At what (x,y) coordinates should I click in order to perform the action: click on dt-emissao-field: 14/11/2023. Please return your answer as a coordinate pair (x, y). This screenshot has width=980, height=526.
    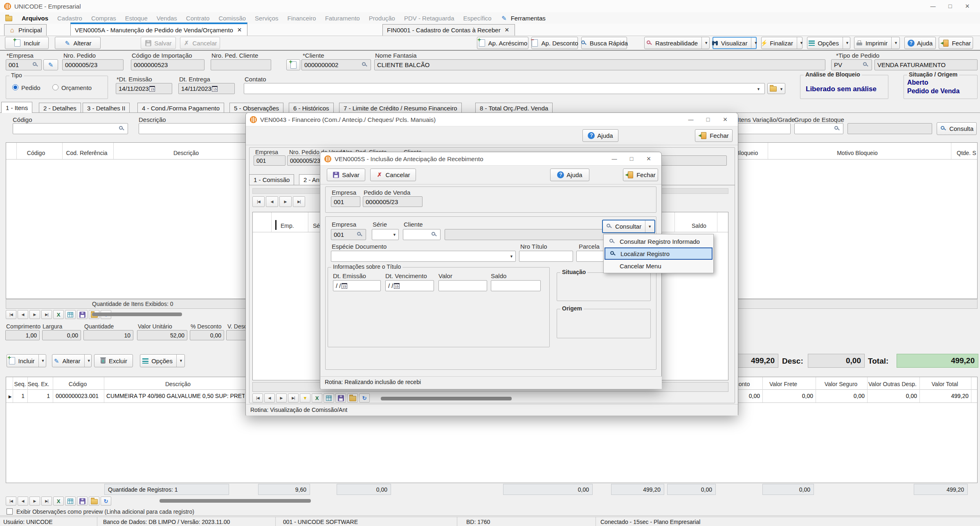
    Looking at the image, I should click on (144, 88).